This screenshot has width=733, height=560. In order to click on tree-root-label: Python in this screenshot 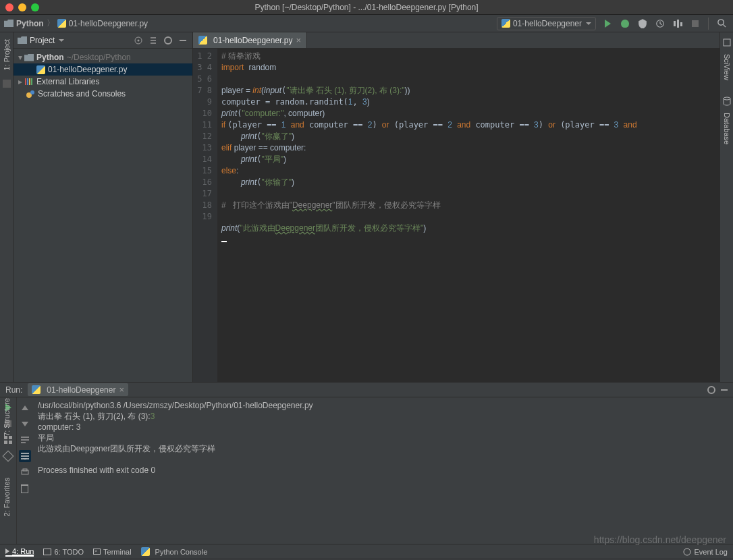, I will do `click(50, 57)`.